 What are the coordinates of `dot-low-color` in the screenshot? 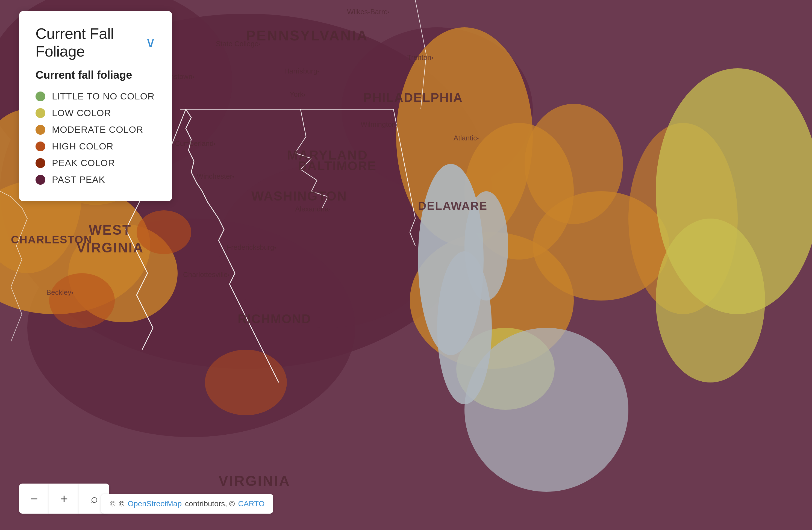 It's located at (40, 113).